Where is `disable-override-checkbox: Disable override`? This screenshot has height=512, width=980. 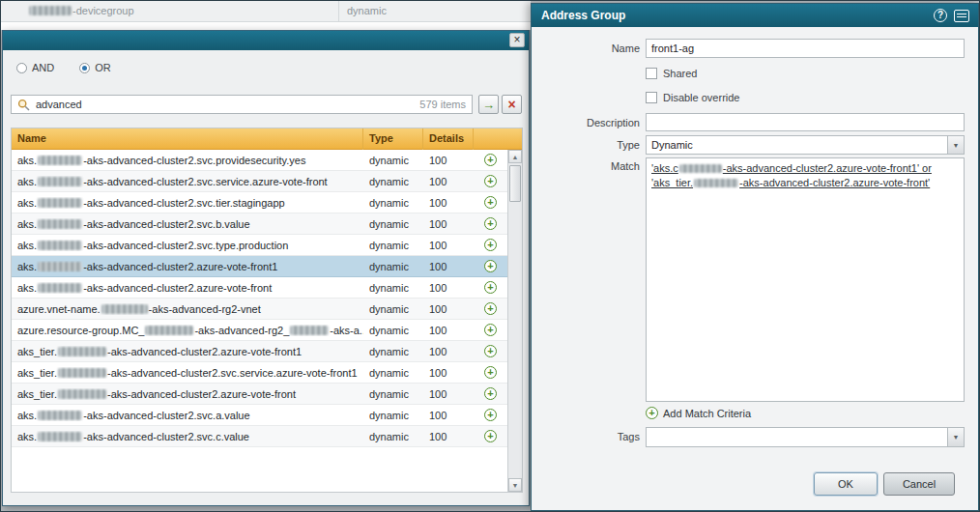 disable-override-checkbox: Disable override is located at coordinates (692, 98).